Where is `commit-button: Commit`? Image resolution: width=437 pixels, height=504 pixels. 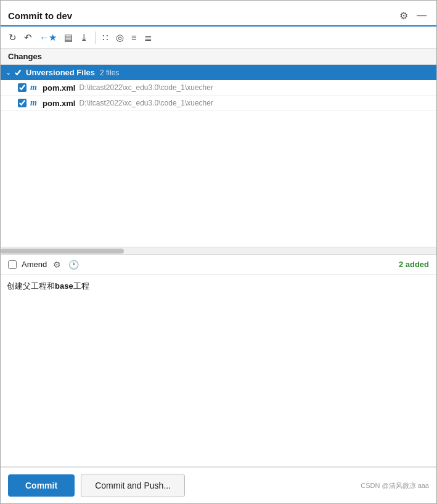
commit-button: Commit is located at coordinates (41, 485).